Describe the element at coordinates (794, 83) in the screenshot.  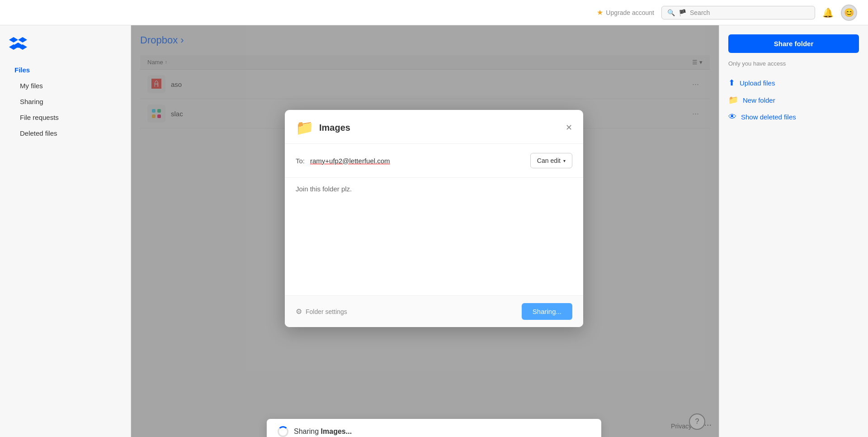
I see `upload-files-link: ⬆ Upload files` at that location.